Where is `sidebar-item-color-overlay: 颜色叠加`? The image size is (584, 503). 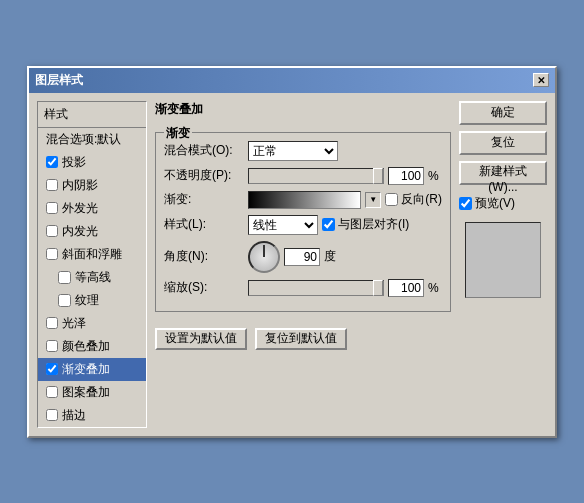 sidebar-item-color-overlay: 颜色叠加 is located at coordinates (92, 346).